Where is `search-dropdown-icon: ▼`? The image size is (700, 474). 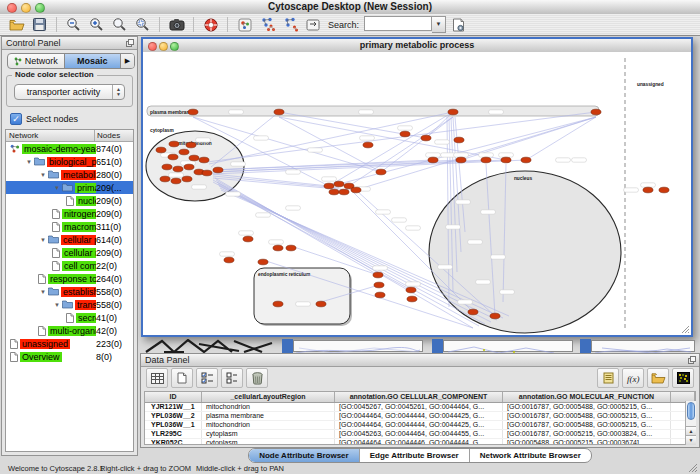
search-dropdown-icon: ▼ is located at coordinates (439, 24).